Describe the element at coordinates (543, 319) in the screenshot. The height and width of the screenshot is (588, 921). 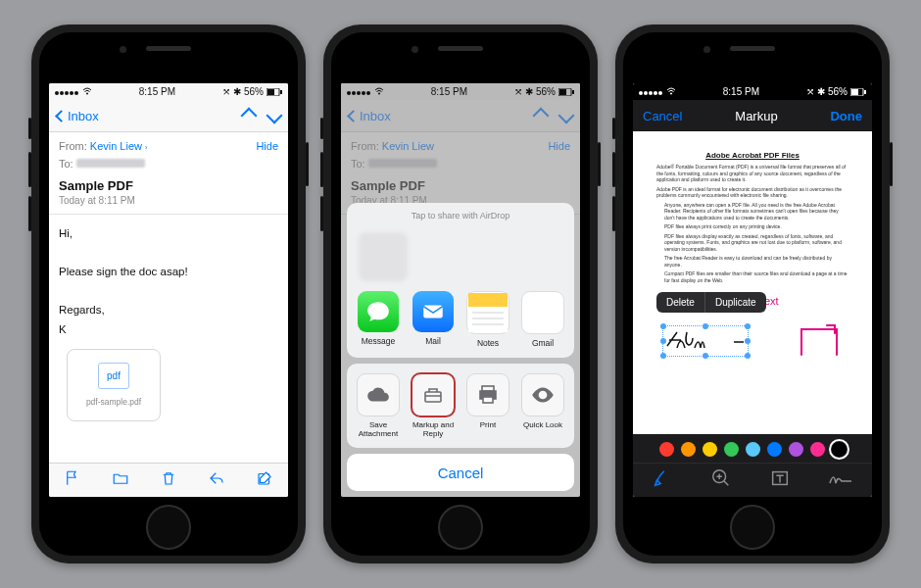
I see `share-gmail: MGmail` at that location.